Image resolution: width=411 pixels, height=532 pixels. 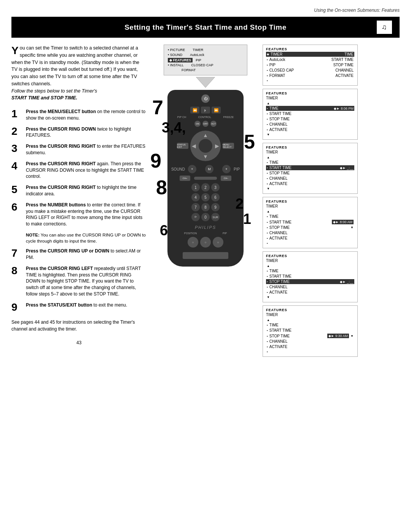 I want to click on pip-size-button: ○, so click(x=218, y=242).